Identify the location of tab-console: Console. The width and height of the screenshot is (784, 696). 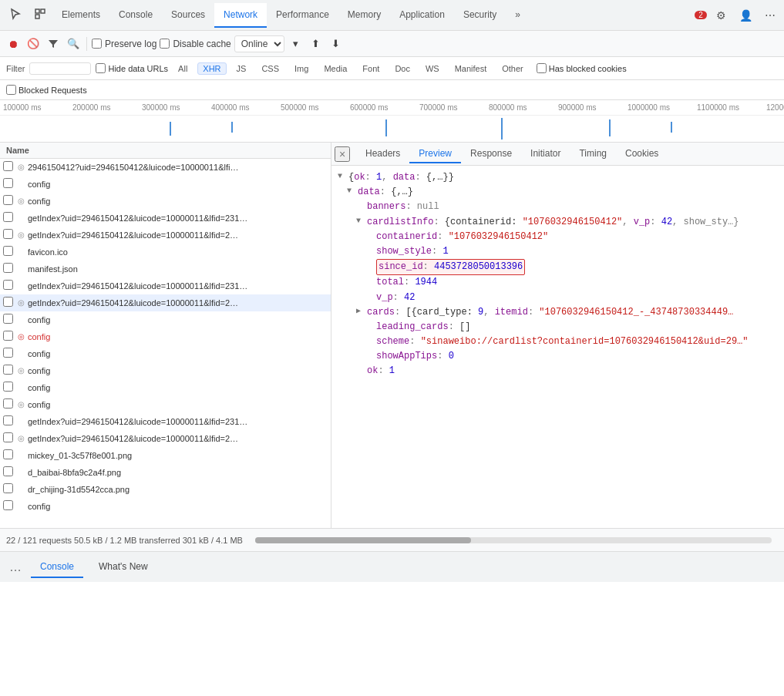
(136, 15).